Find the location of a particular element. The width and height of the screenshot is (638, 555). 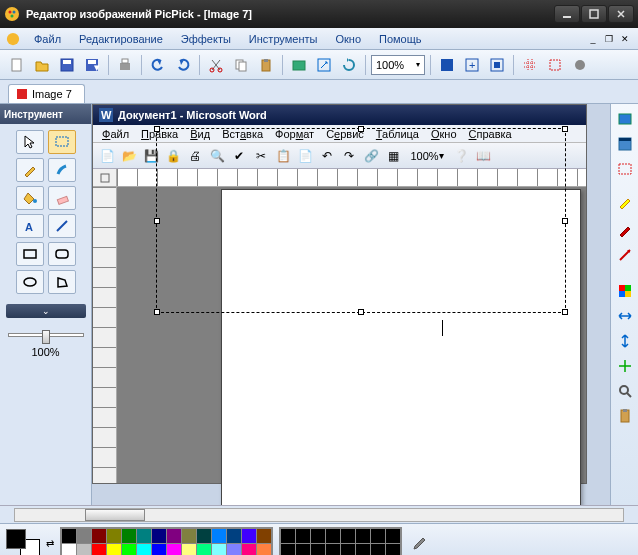

eyedropper-button is located at coordinates (419, 544).